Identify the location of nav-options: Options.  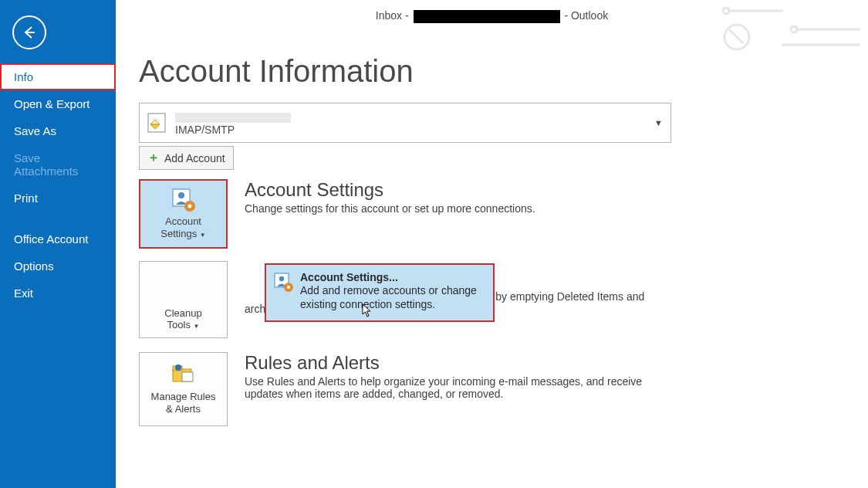
(58, 266).